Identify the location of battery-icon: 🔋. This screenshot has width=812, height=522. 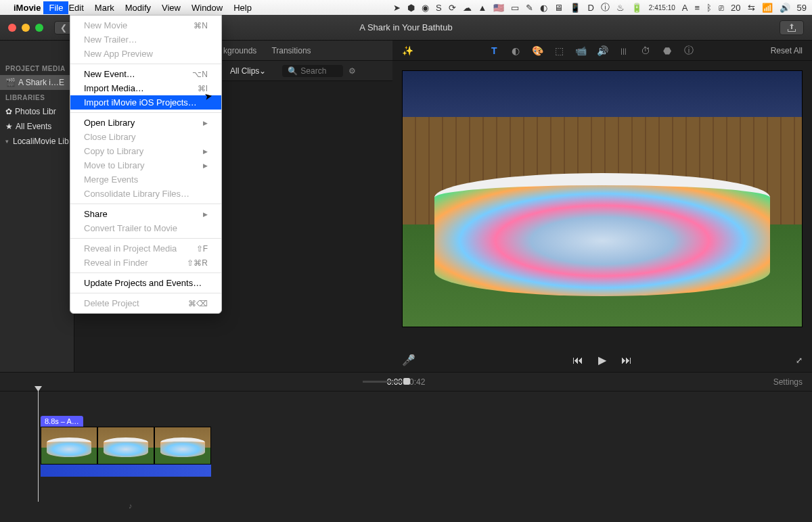
(637, 8).